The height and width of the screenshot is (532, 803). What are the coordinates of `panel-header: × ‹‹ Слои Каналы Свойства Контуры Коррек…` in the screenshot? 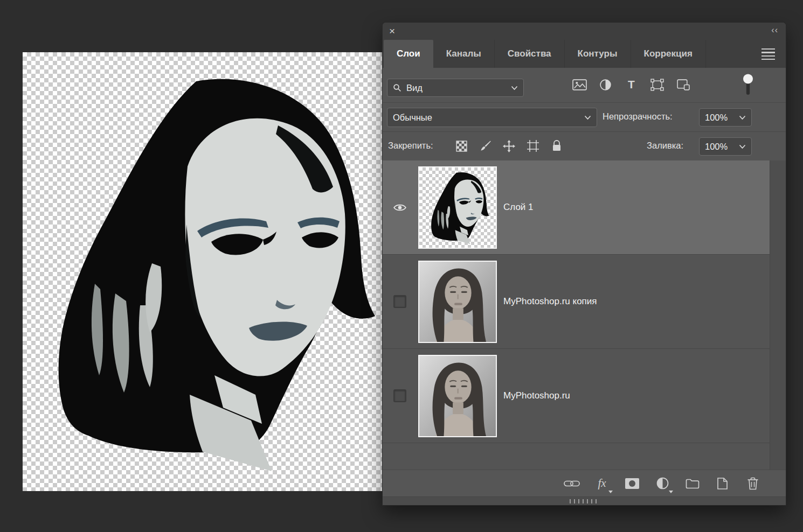 It's located at (584, 45).